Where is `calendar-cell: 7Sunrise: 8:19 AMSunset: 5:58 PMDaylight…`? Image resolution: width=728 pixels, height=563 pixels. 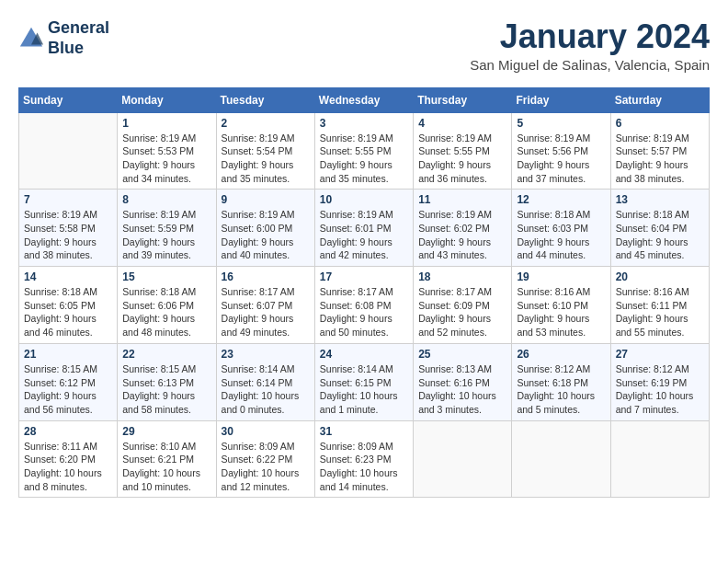
calendar-cell: 7Sunrise: 8:19 AMSunset: 5:58 PMDaylight… is located at coordinates (68, 228).